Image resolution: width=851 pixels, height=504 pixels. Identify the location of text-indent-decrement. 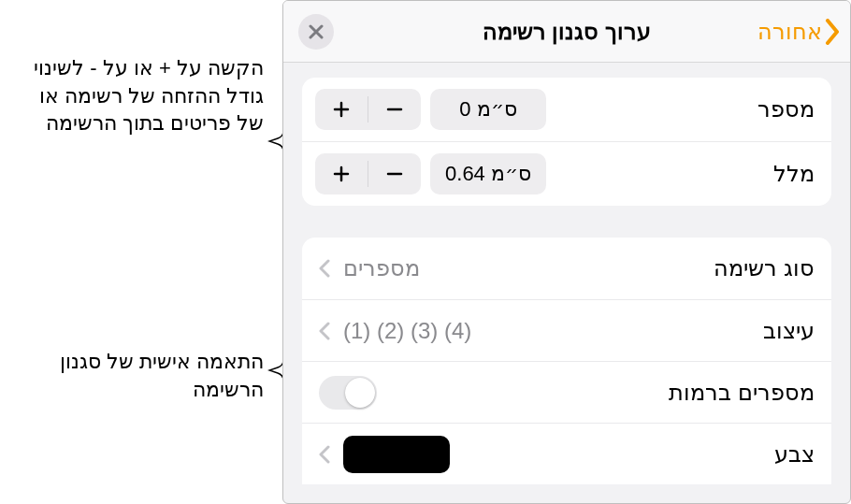
(395, 174).